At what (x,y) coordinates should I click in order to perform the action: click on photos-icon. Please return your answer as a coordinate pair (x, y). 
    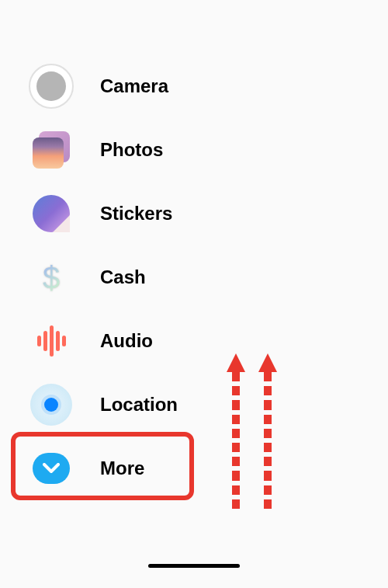
    Looking at the image, I should click on (51, 150).